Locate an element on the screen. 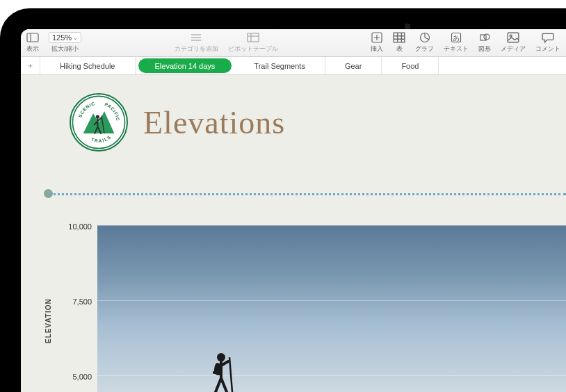  pivot-icon is located at coordinates (253, 38).